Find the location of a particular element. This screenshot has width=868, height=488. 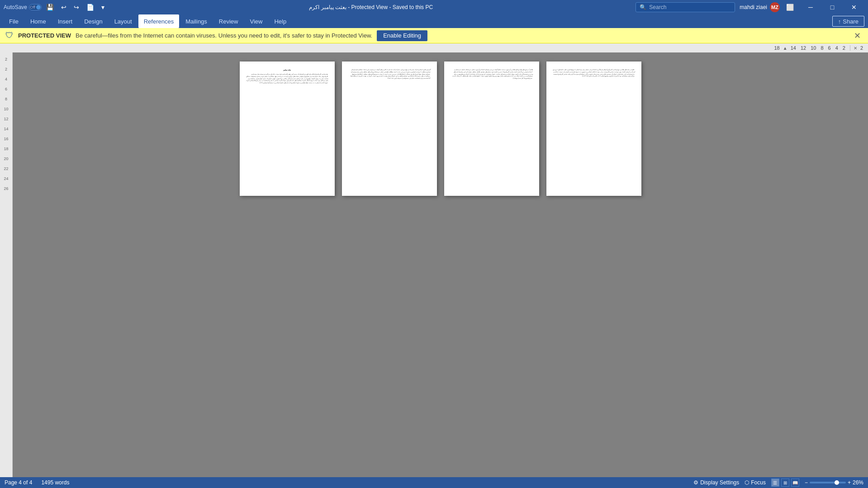

left-ruler: 2 2 4 6 8 10 12 14 16 18 20 22 24 26 is located at coordinates (6, 265).